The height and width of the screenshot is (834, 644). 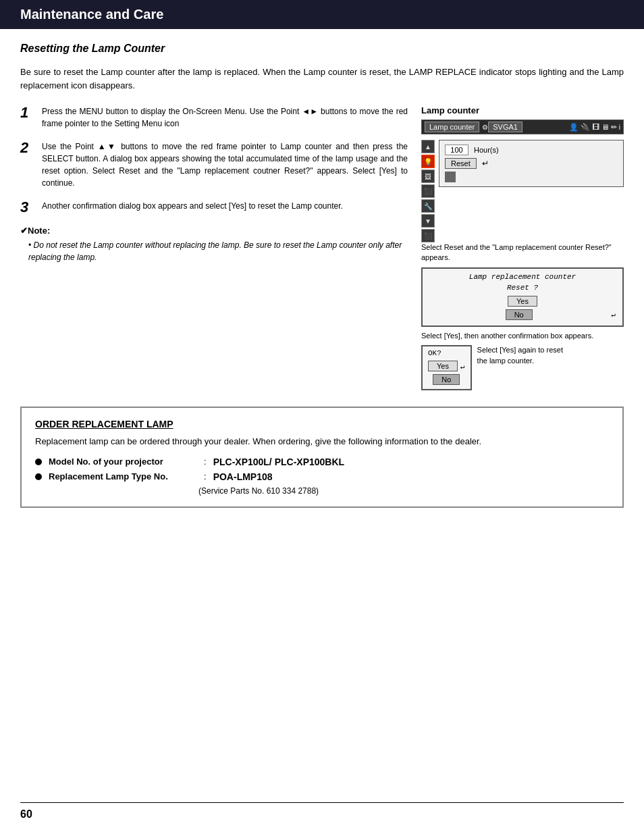 What do you see at coordinates (322, 477) in the screenshot?
I see `order-item-1: Replacement Lamp Type No. : POA-LMP108` at bounding box center [322, 477].